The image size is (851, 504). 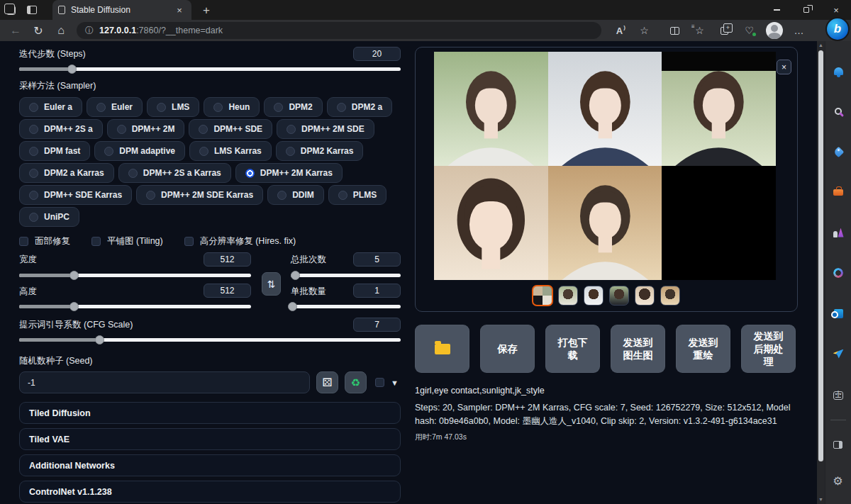 What do you see at coordinates (320, 151) in the screenshot?
I see `sampler-dpm2-karras: DPM2 Karras` at bounding box center [320, 151].